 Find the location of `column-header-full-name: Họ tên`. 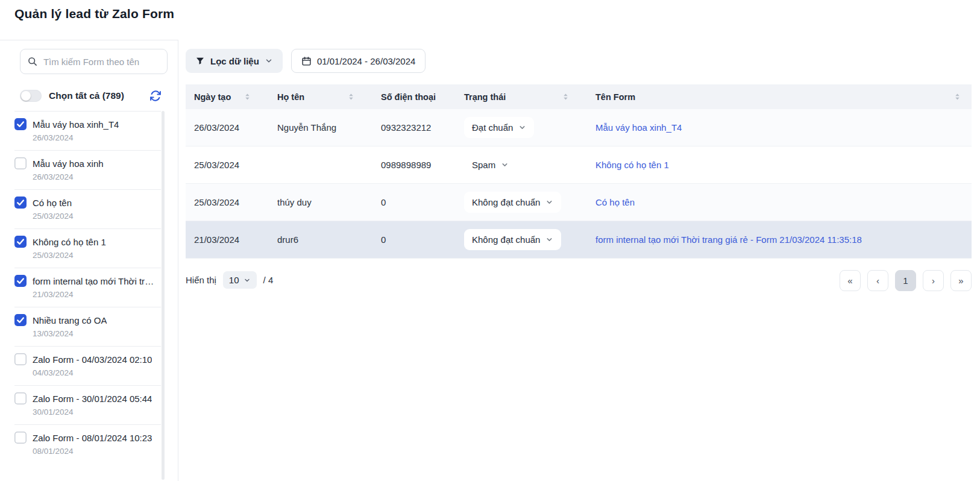

column-header-full-name: Họ tên is located at coordinates (321, 97).